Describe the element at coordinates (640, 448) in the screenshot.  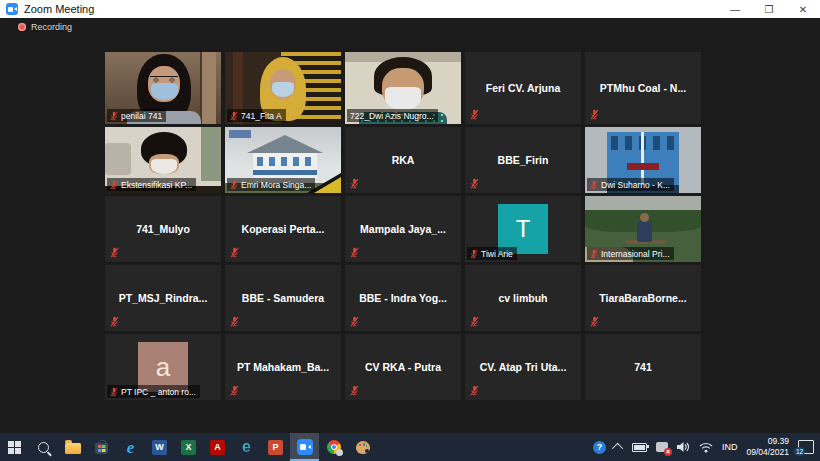
I see `battery-icon` at that location.